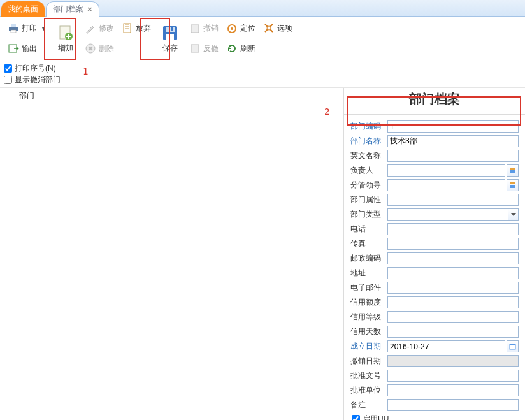  I want to click on label: 增加, so click(66, 48).